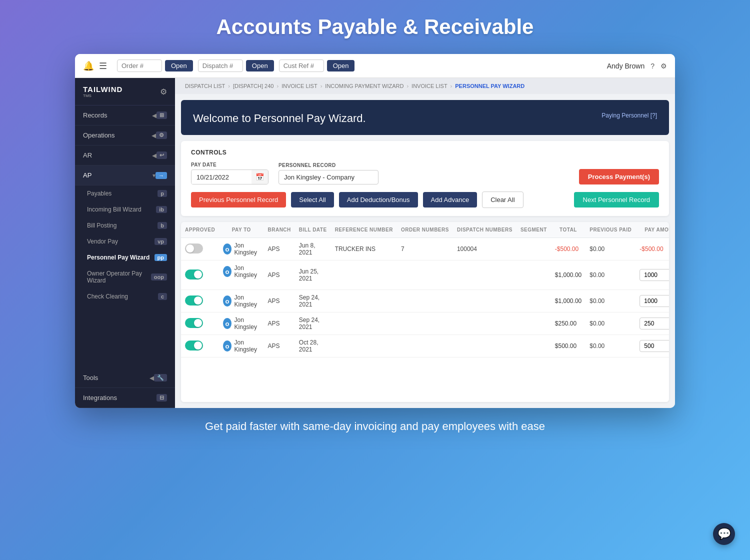  Describe the element at coordinates (485, 346) in the screenshot. I see `cell-dispatch-numbers` at that location.